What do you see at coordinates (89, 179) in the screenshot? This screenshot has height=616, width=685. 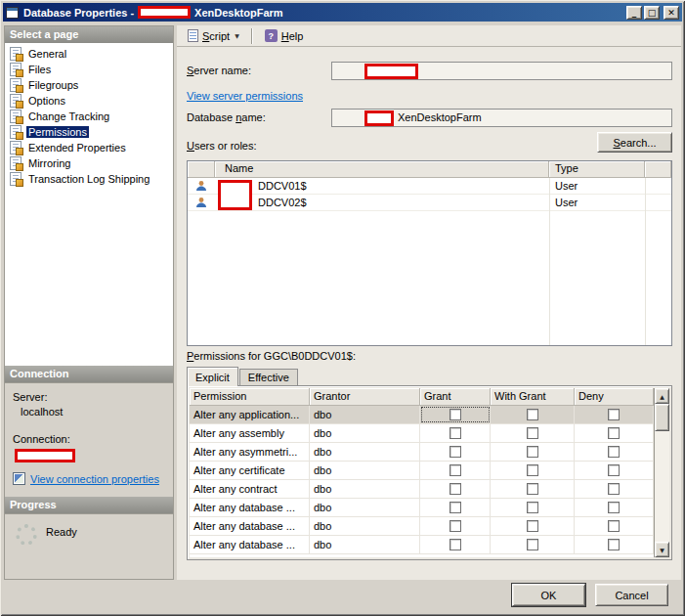 I see `sidebar-item-transaction-log-shipping: Transaction Log Shipping` at bounding box center [89, 179].